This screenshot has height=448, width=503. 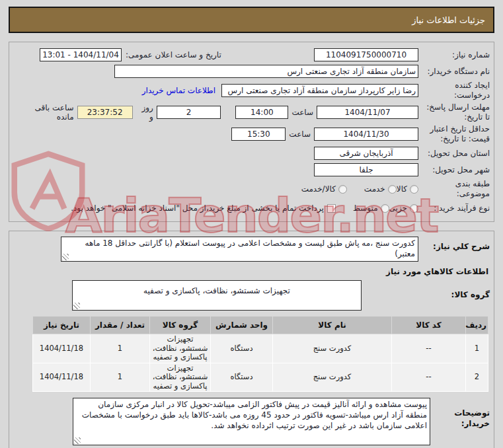 What do you see at coordinates (414, 209) in the screenshot?
I see `radio-partial-icon` at bounding box center [414, 209].